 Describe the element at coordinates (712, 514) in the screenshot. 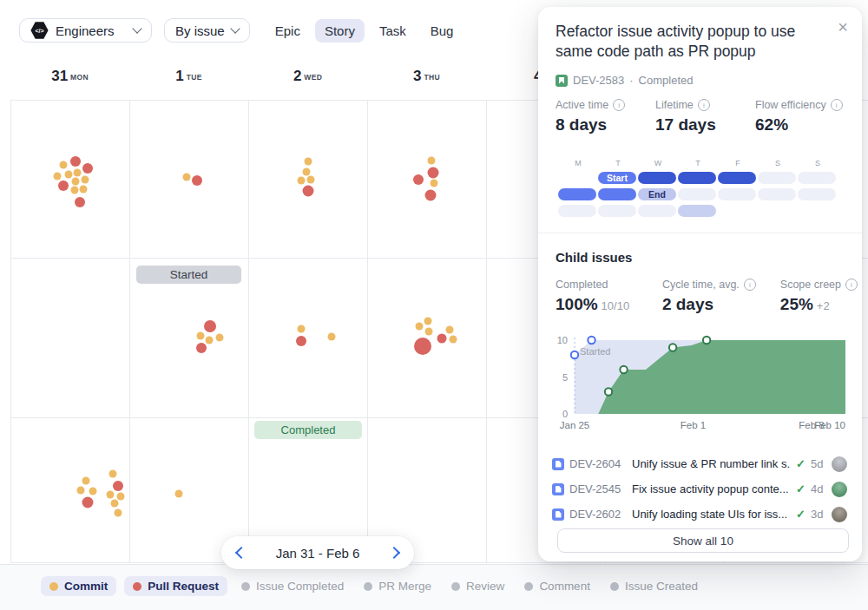

I see `child-issue-title: Unify loading state UIs for iss...` at that location.